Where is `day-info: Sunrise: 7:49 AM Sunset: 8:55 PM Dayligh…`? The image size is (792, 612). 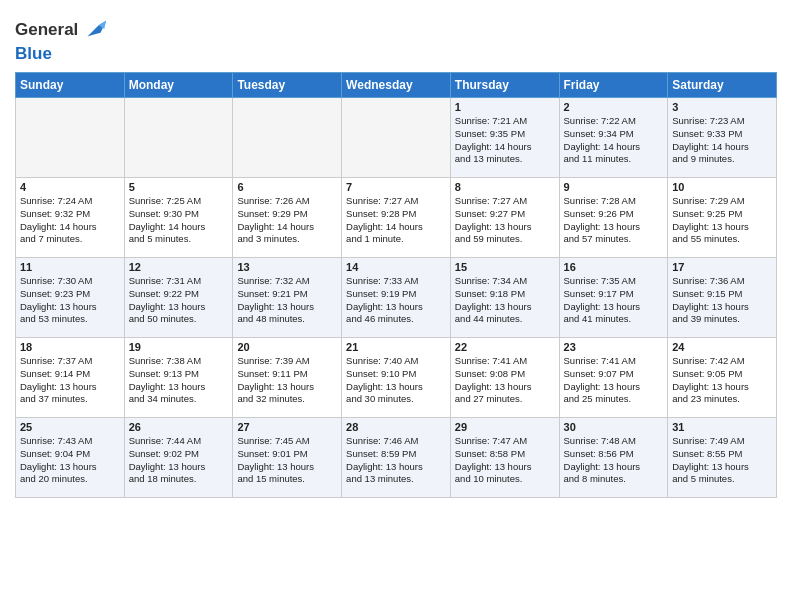
day-info: Sunrise: 7:49 AM Sunset: 8:55 PM Dayligh… is located at coordinates (722, 460).